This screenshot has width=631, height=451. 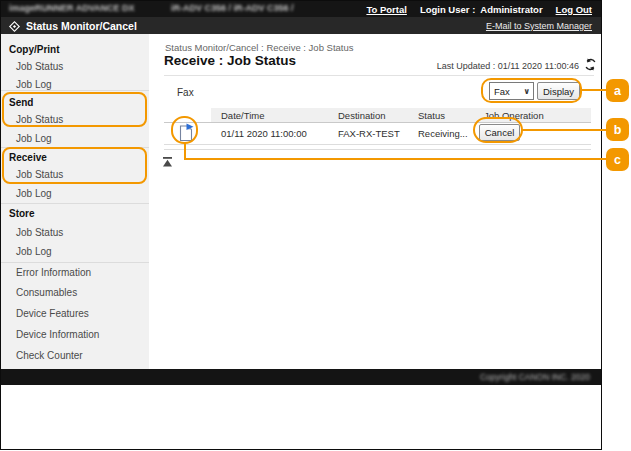 What do you see at coordinates (498, 130) in the screenshot?
I see `callout-outline-cancel` at bounding box center [498, 130].